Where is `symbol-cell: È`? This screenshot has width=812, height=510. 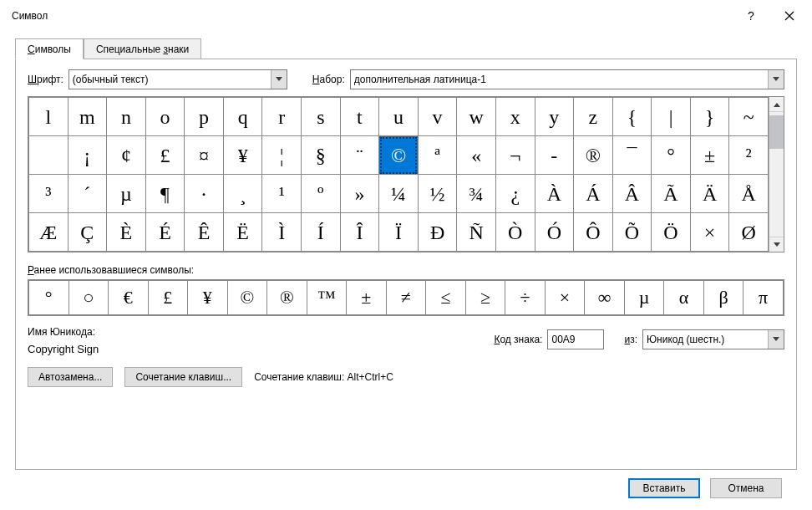
symbol-cell: È is located at coordinates (127, 232).